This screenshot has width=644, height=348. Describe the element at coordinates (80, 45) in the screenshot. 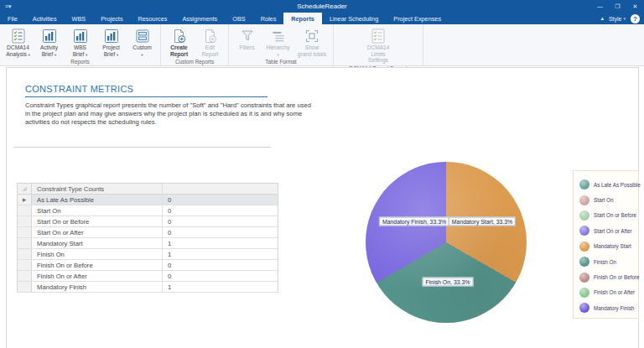

I see `ribbon-group-reports: DCMA14Analysis ▾ ActivityBrief ▾ WBSBrie…` at that location.